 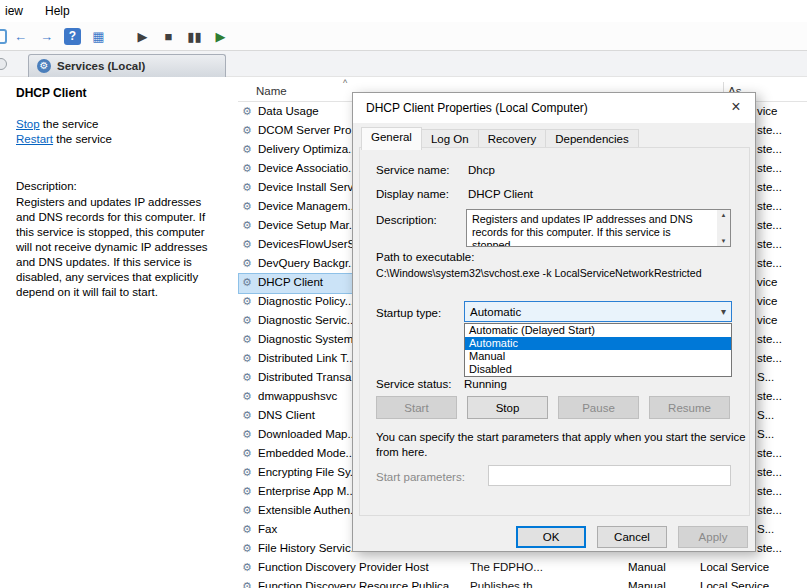 I want to click on menu-bar: iew Help, so click(x=404, y=11).